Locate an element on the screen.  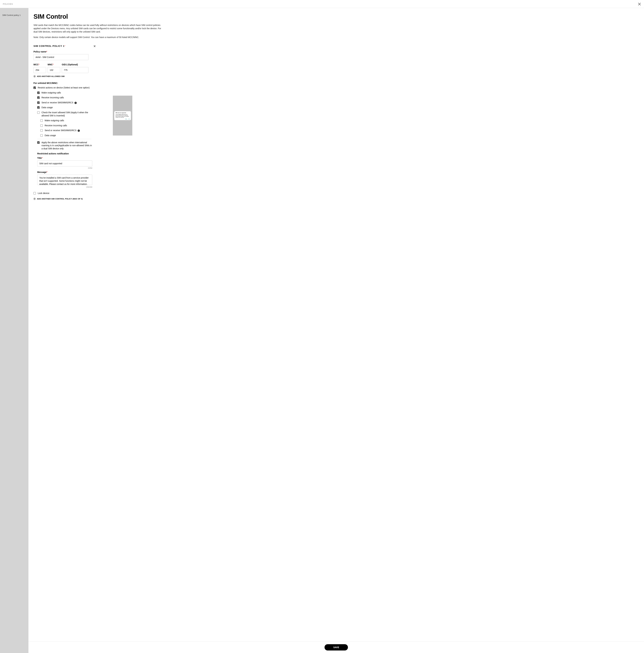
outgoing-calls-label: Make outgoing calls is located at coordinates (51, 93).